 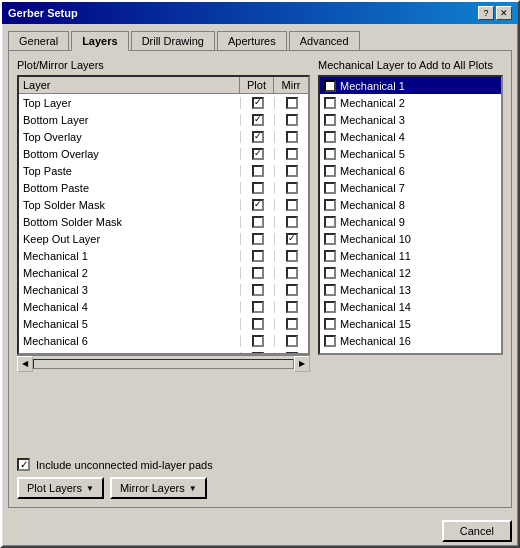 I want to click on list-item: Mechanical 13, so click(x=410, y=290).